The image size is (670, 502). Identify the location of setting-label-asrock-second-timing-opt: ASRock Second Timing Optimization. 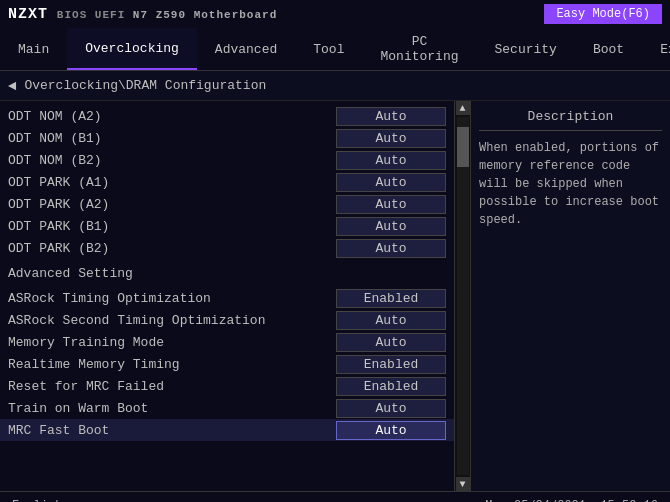
(172, 320).